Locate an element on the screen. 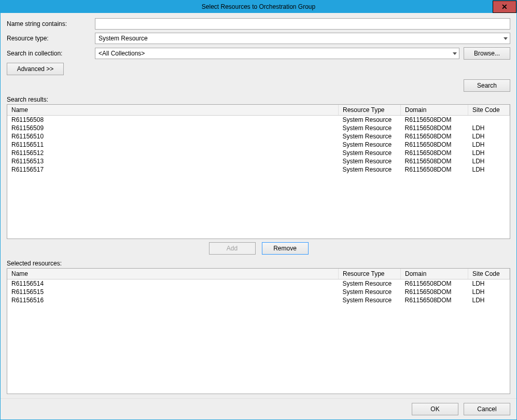 The width and height of the screenshot is (517, 420). name-filter-row: Name string contains: is located at coordinates (258, 24).